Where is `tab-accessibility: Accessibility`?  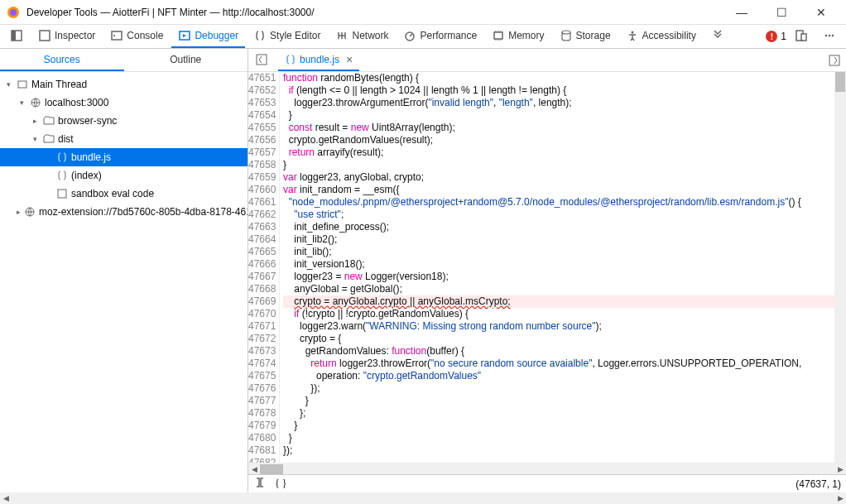 tab-accessibility: Accessibility is located at coordinates (661, 36).